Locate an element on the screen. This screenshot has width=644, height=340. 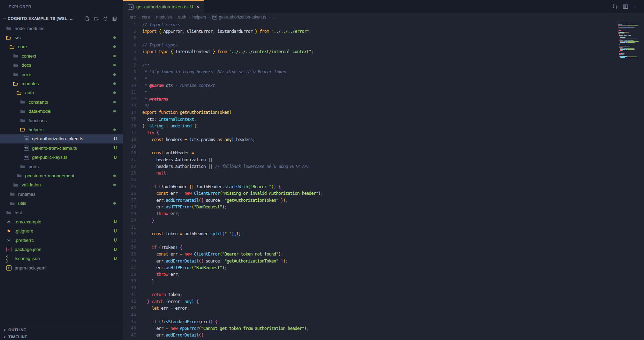
tree-item-modules: modules is located at coordinates (61, 83).